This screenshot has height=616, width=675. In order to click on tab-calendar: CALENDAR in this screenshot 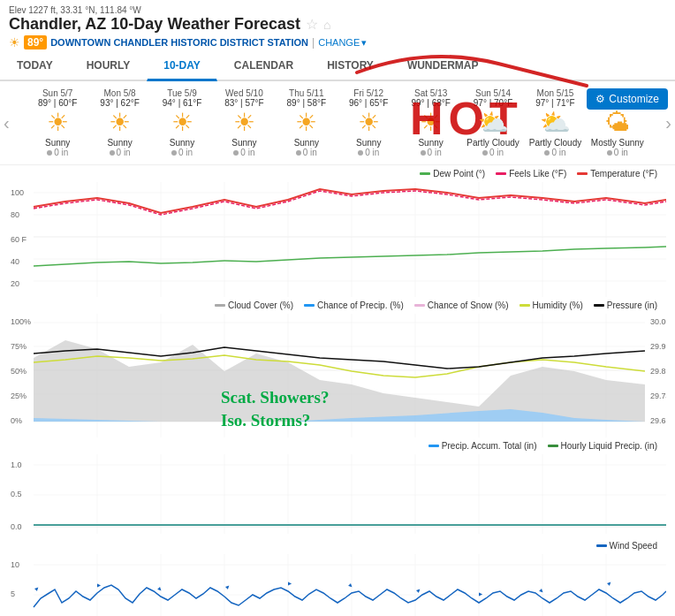, I will do `click(263, 65)`.